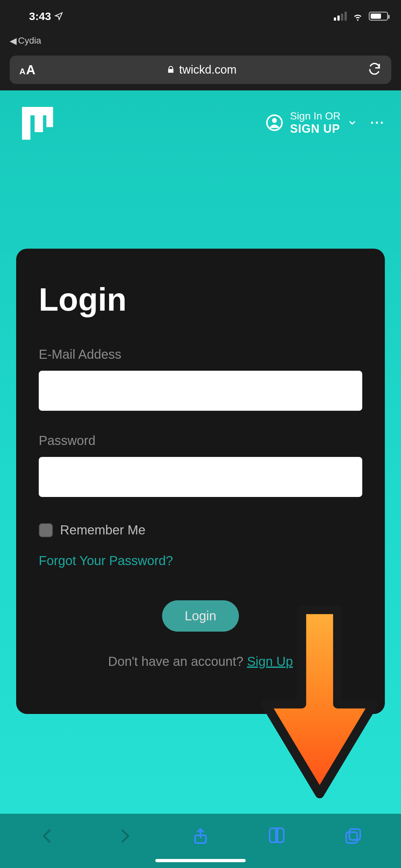  I want to click on location-icon, so click(59, 16).